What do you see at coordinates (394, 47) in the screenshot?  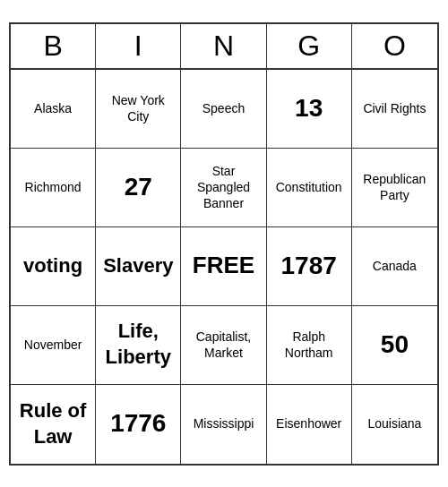 I see `header-letter-o: O` at bounding box center [394, 47].